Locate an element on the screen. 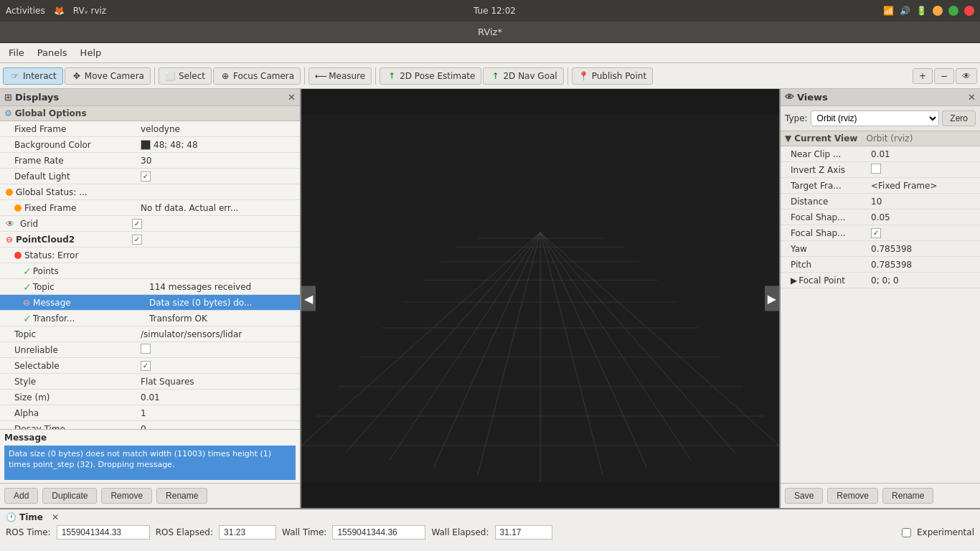 The height and width of the screenshot is (551, 980). publish-point-button: 📍 Publish Point is located at coordinates (613, 76).